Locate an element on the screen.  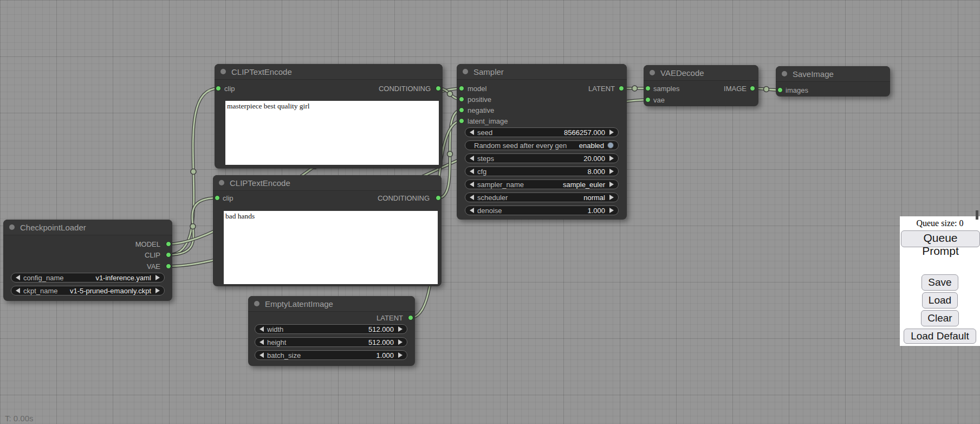
input-label-vae: vae is located at coordinates (659, 100).